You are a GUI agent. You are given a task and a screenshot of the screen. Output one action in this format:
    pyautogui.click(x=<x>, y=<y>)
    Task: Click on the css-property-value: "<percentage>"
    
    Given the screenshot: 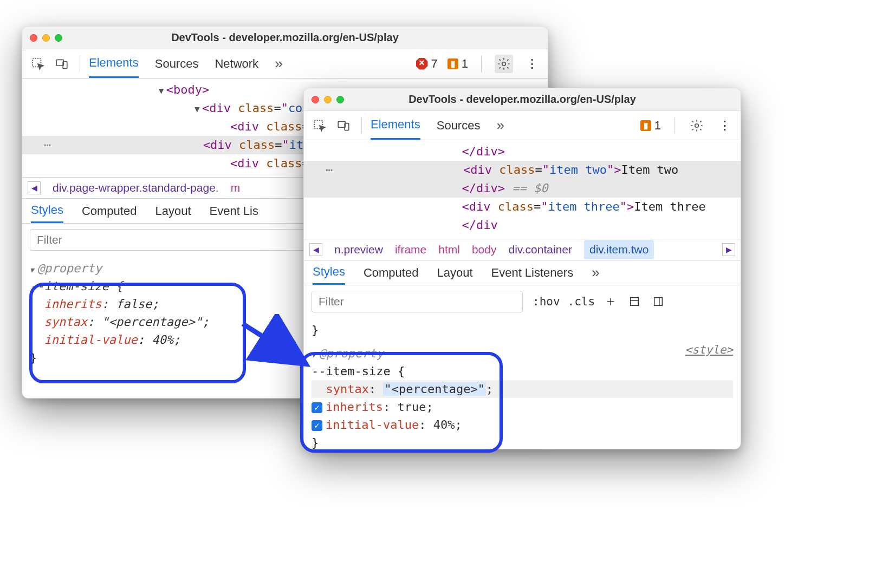 What is the action you would take?
    pyautogui.click(x=434, y=389)
    